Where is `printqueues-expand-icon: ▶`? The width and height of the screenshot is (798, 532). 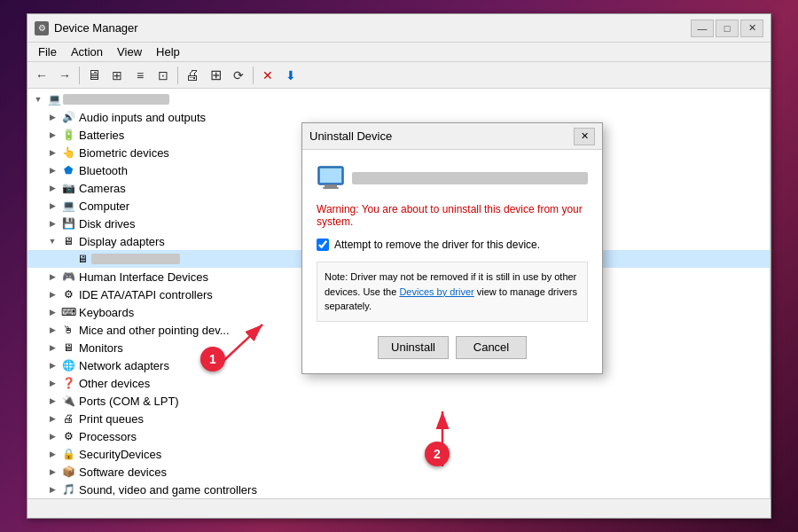
printqueues-expand-icon: ▶ is located at coordinates (52, 419).